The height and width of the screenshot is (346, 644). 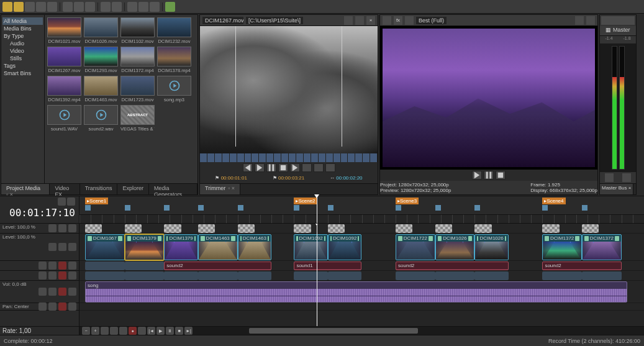 What do you see at coordinates (40, 229) in the screenshot?
I see `track-header-0: Level: 100,0 %` at bounding box center [40, 229].